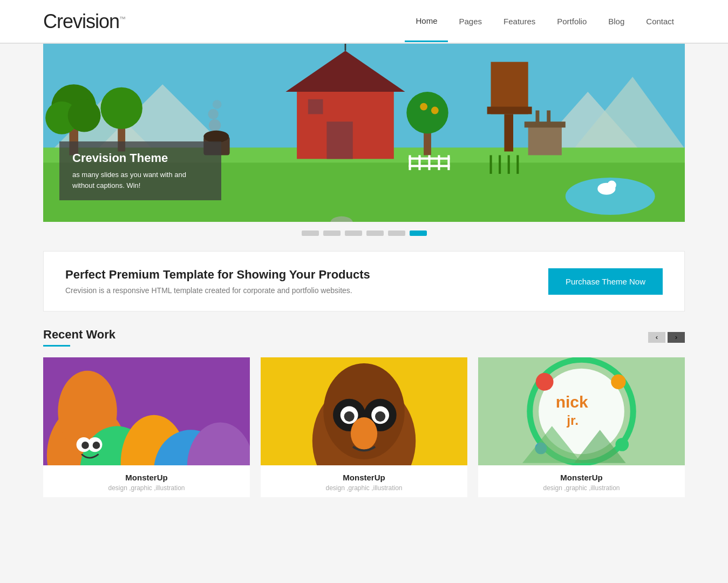 This screenshot has height=583, width=728. Describe the element at coordinates (218, 290) in the screenshot. I see `promo-description: Crevision is a responsive HTML template …` at that location.